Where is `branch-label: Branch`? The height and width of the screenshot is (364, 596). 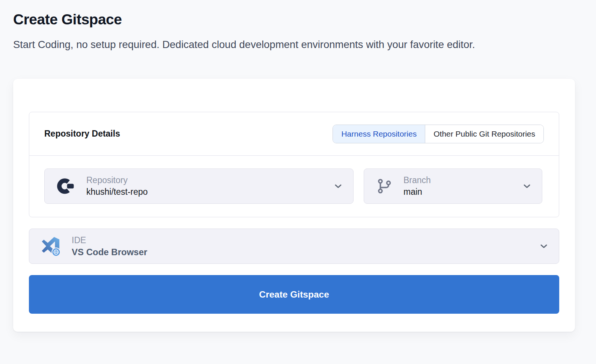 branch-label: Branch is located at coordinates (462, 180).